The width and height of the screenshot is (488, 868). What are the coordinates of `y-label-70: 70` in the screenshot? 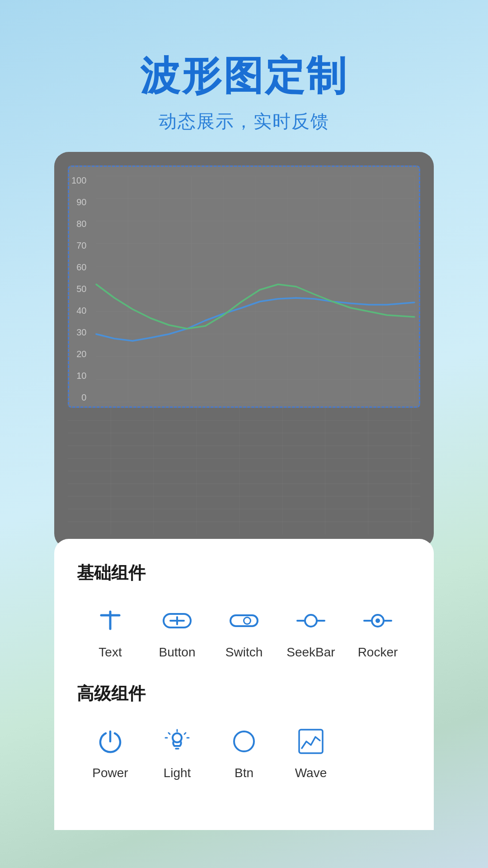 It's located at (81, 245).